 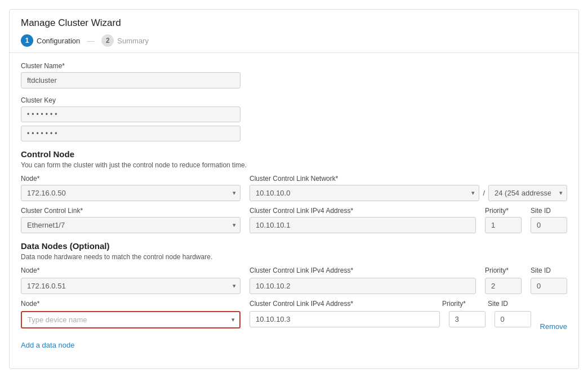 I want to click on control-node-title: Control Node, so click(x=294, y=154).